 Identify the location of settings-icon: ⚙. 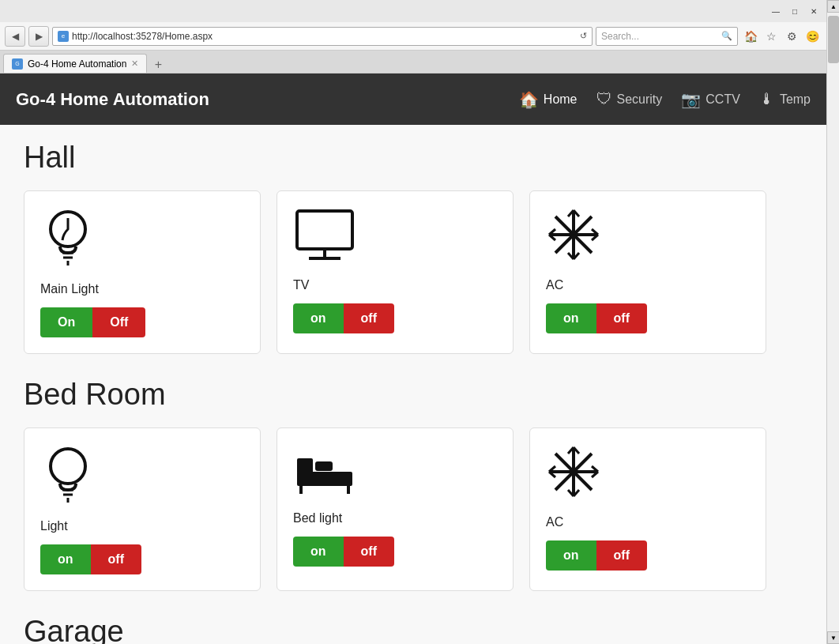
(792, 36).